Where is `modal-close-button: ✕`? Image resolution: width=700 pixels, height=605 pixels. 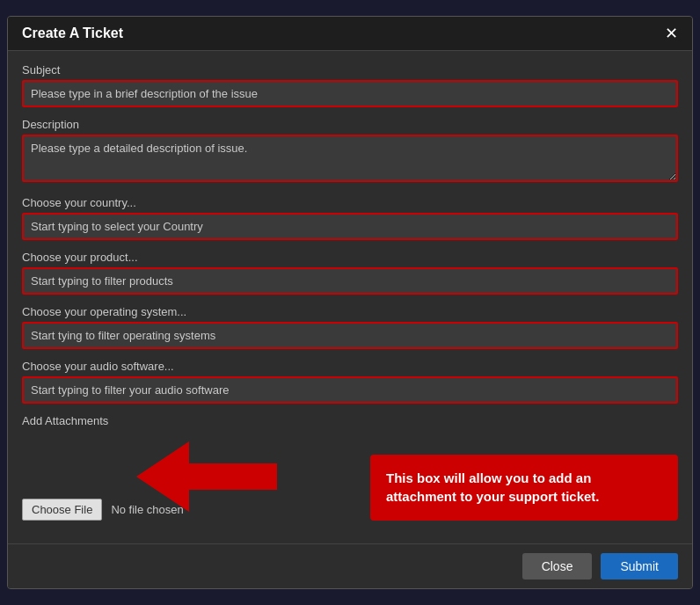 modal-close-button: ✕ is located at coordinates (672, 33).